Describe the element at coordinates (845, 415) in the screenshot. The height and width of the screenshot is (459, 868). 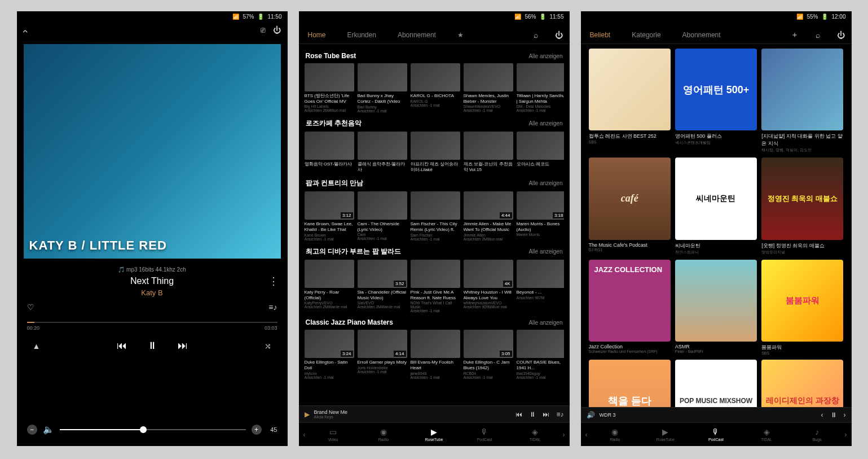
I see `mini-next-icon: ›` at that location.